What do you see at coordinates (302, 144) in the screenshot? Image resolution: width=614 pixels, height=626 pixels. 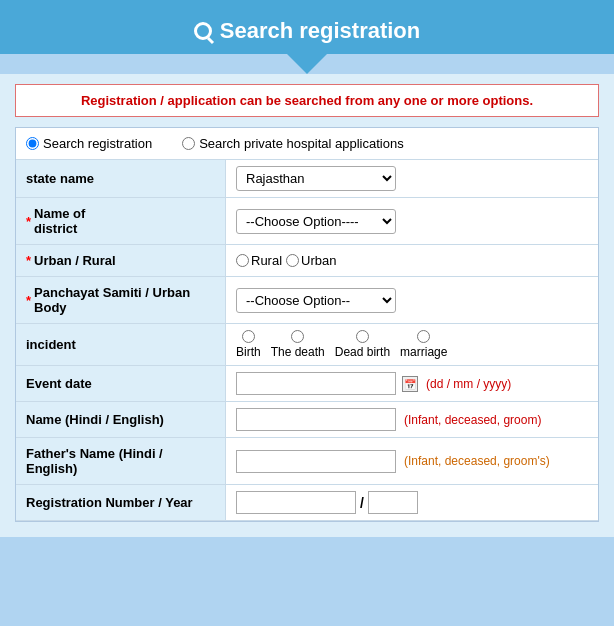 I see `search-private-text: Search private hospital applications` at bounding box center [302, 144].